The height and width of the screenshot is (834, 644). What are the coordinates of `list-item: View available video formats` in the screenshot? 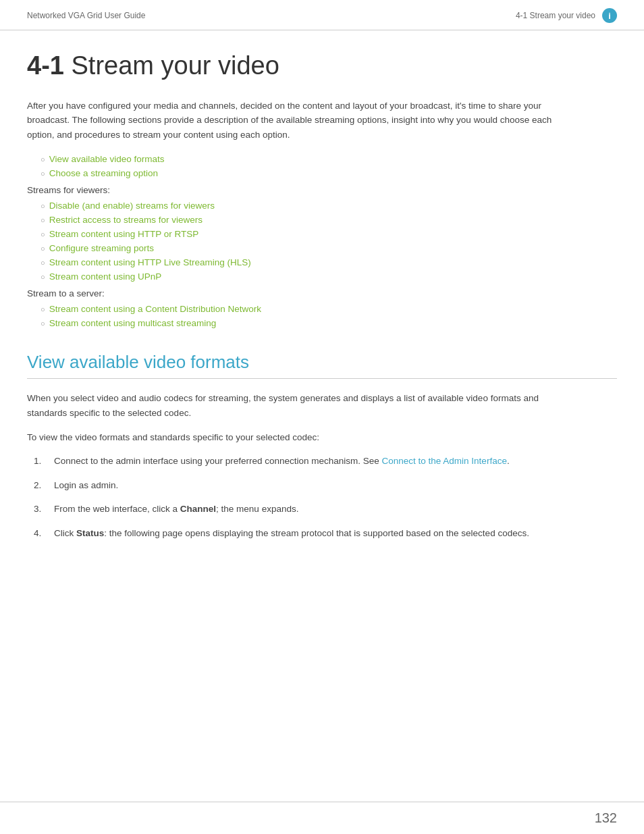 It's located at (329, 159).